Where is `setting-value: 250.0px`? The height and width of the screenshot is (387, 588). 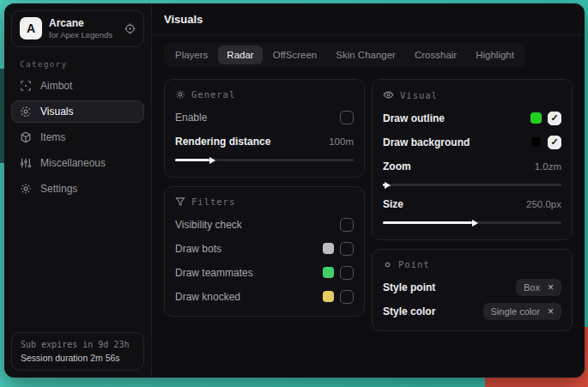
setting-value: 250.0px is located at coordinates (544, 204).